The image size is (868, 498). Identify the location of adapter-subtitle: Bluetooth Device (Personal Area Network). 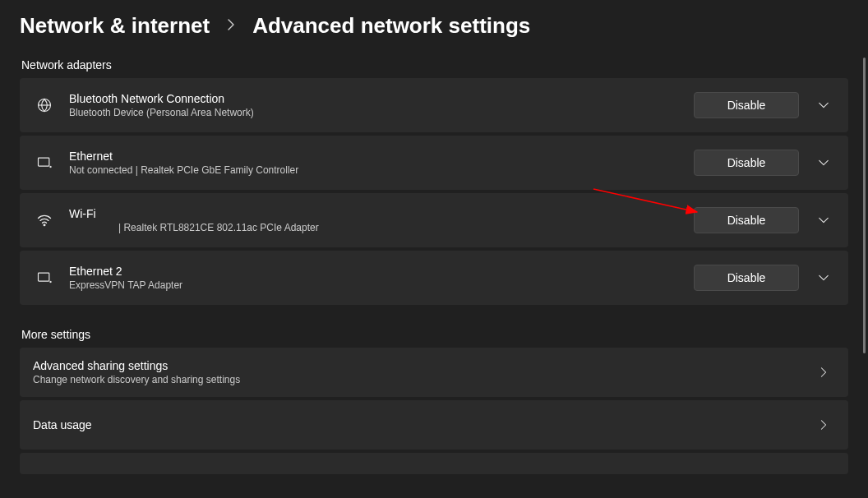
(381, 113).